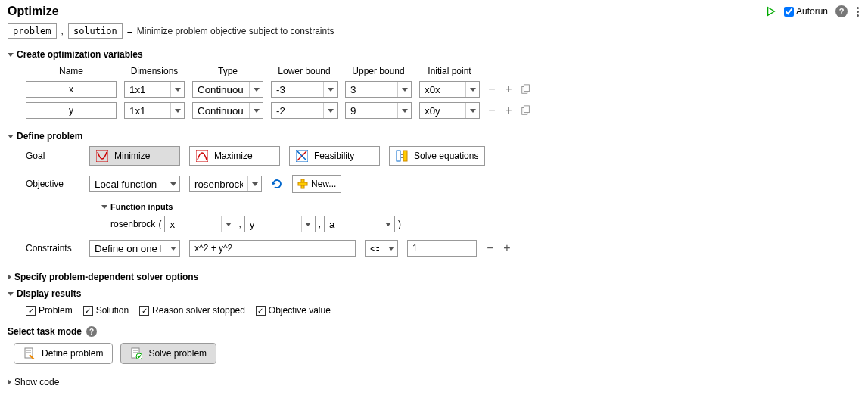  What do you see at coordinates (80, 54) in the screenshot?
I see `section-create-variables-label: Create optimization variables` at bounding box center [80, 54].